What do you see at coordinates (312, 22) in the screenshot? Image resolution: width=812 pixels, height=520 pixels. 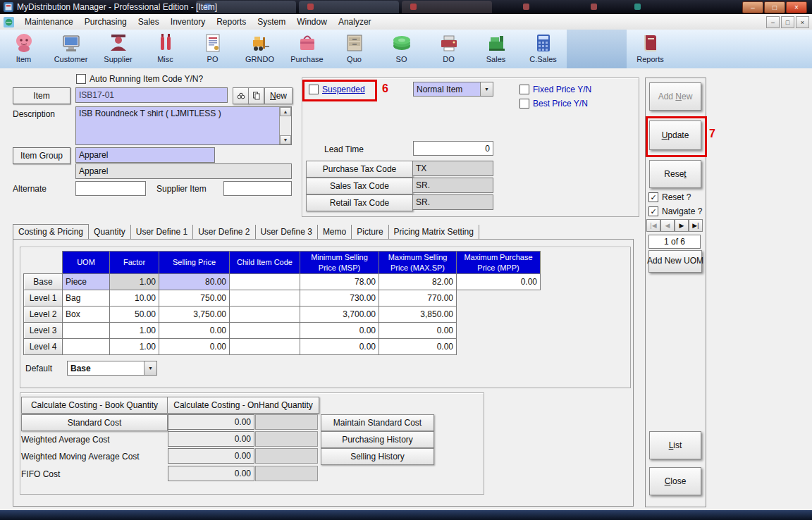 I see `menu-window: Window` at bounding box center [312, 22].